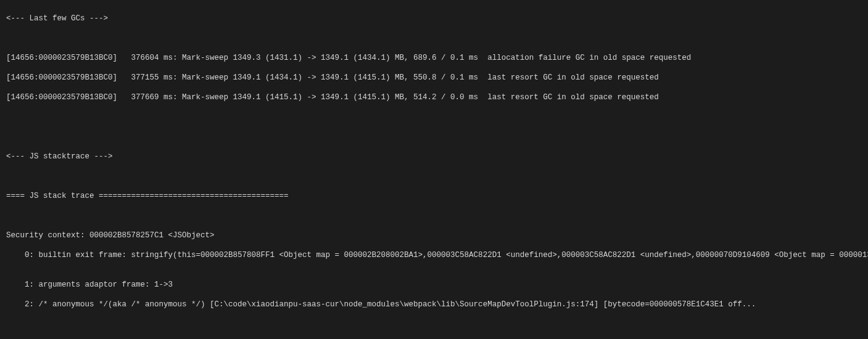  Describe the element at coordinates (434, 255) in the screenshot. I see `stack-frame: 0: builtin exit frame: stringify(this=00…` at that location.